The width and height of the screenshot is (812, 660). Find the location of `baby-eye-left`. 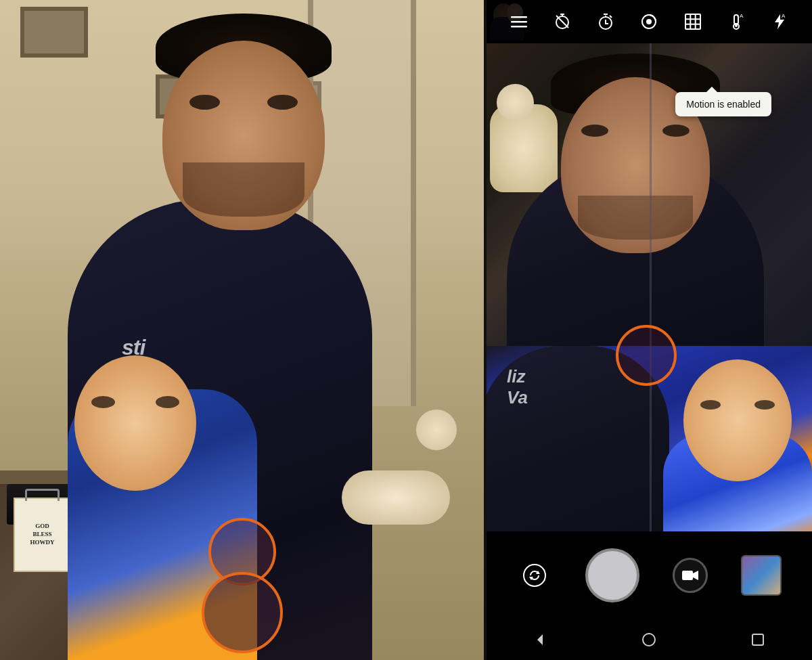

baby-eye-left is located at coordinates (103, 402).